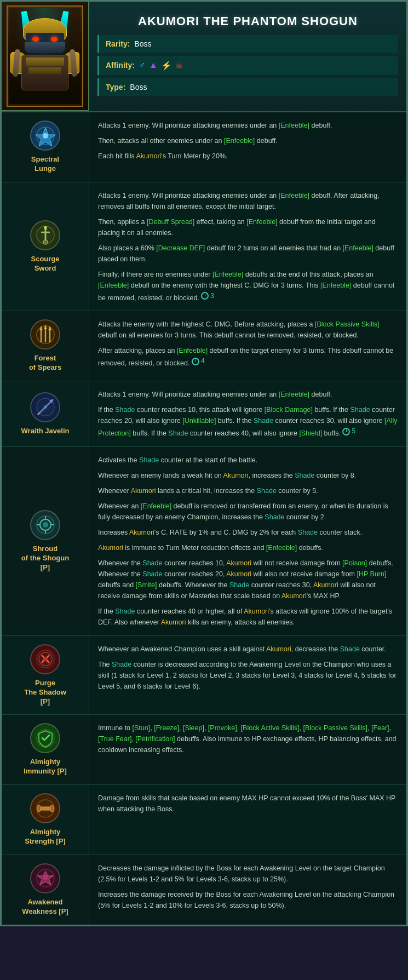 Image resolution: width=408 pixels, height=980 pixels. What do you see at coordinates (45, 432) in the screenshot?
I see `wraith-javelin-name: Wraith Javelin` at bounding box center [45, 432].